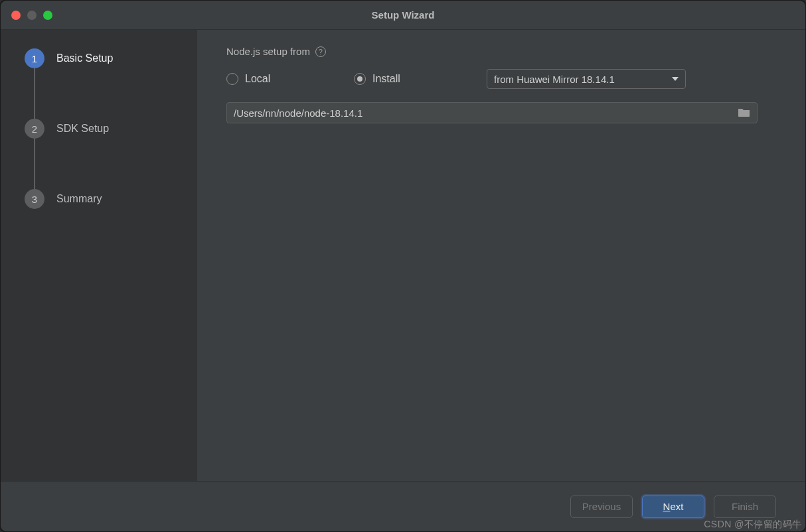 Image resolution: width=806 pixels, height=532 pixels. I want to click on step-sdk-setup: 2 SDK Setup, so click(111, 129).